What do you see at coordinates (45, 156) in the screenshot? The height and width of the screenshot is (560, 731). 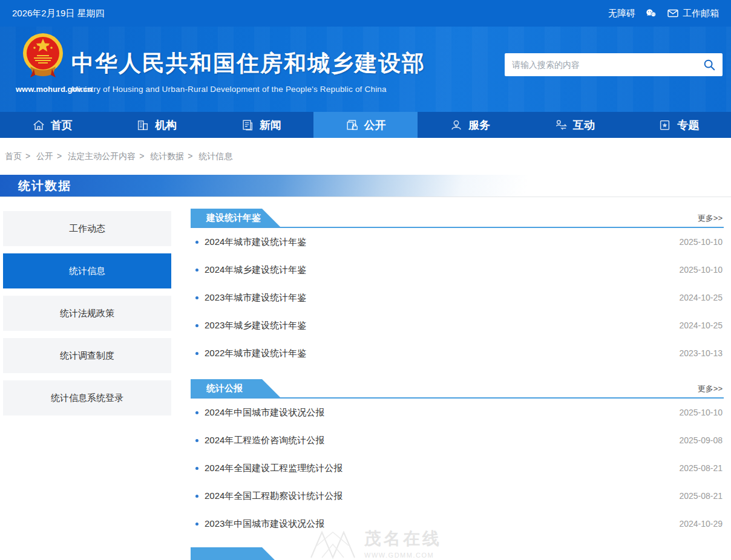 I see `breadcrumb-disclosure: 公开` at bounding box center [45, 156].